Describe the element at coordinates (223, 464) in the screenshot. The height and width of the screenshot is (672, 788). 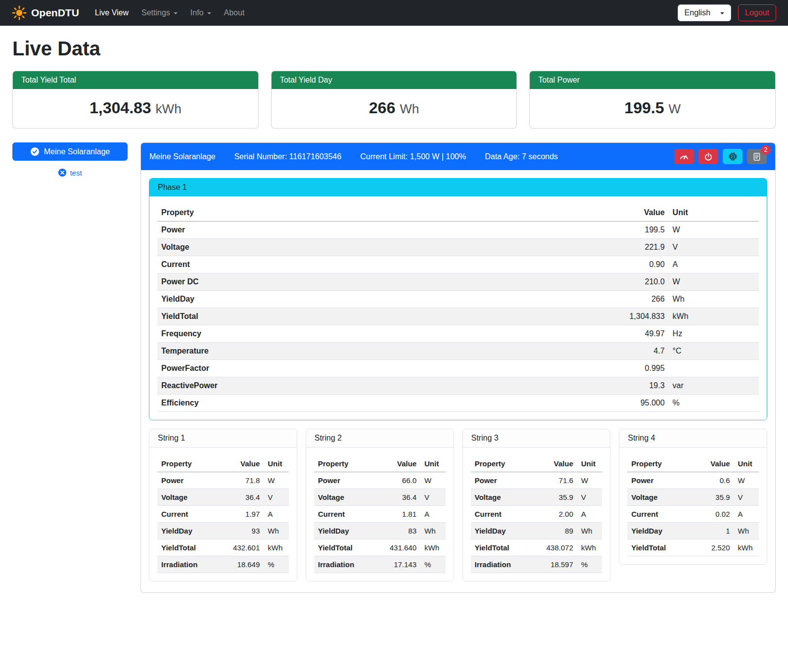
I see `table-header-row: Property Value Unit` at that location.